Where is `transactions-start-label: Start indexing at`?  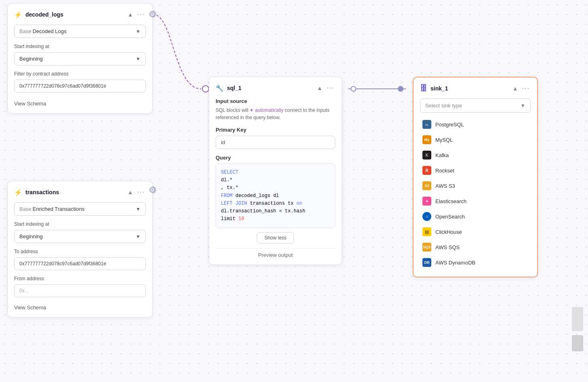 transactions-start-label: Start indexing at is located at coordinates (80, 224).